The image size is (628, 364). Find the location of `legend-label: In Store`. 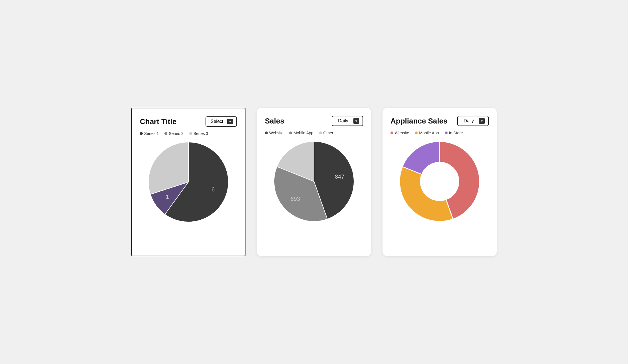

legend-label: In Store is located at coordinates (456, 133).